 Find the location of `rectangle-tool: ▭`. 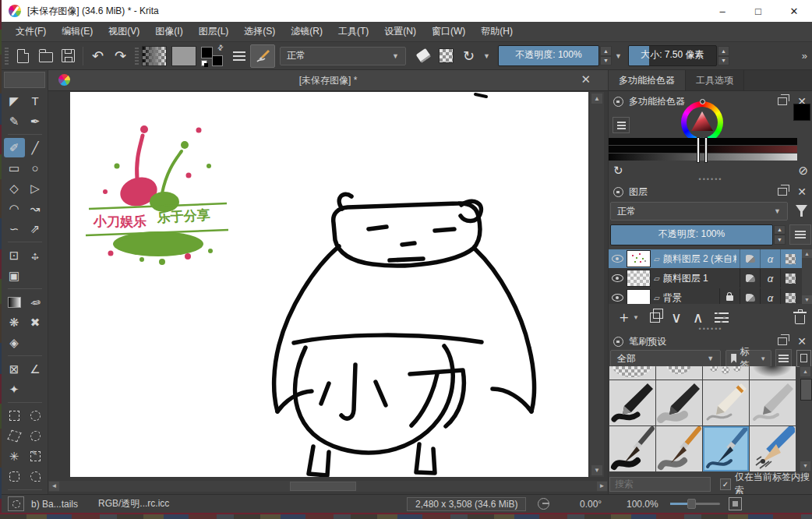

rectangle-tool: ▭ is located at coordinates (14, 168).